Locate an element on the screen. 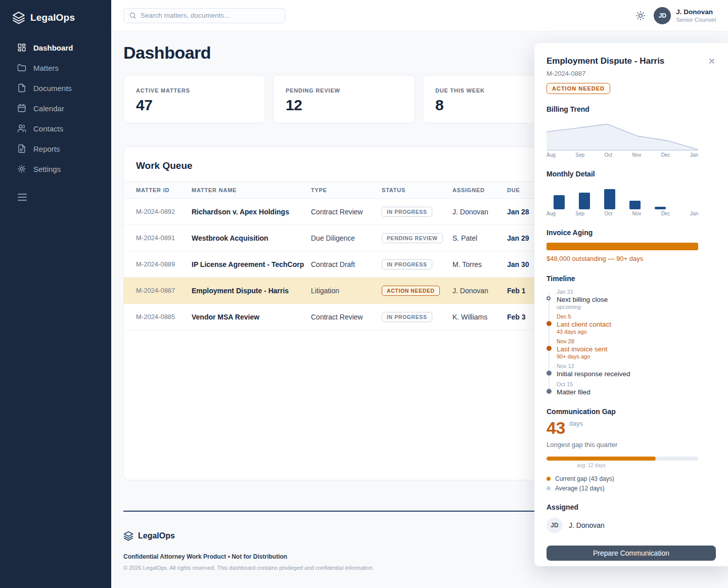  sidebar-item-label: Matters is located at coordinates (46, 68).